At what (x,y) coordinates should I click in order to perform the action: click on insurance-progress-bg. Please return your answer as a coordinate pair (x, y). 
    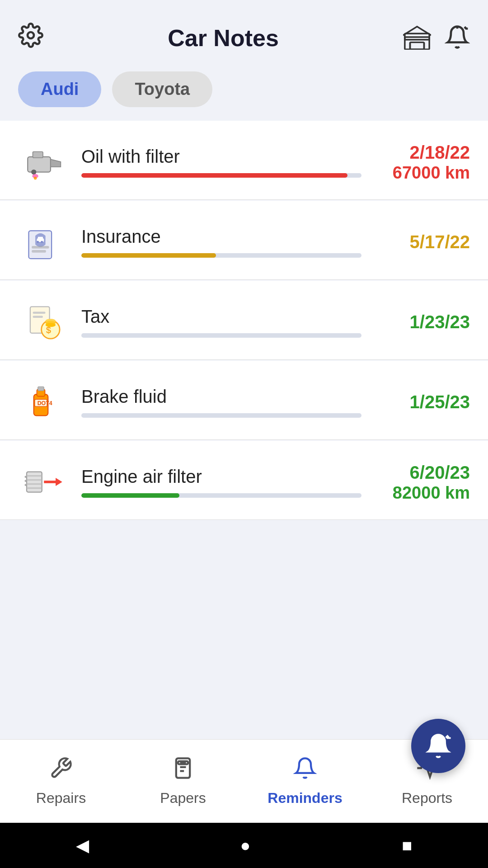
    Looking at the image, I should click on (221, 255).